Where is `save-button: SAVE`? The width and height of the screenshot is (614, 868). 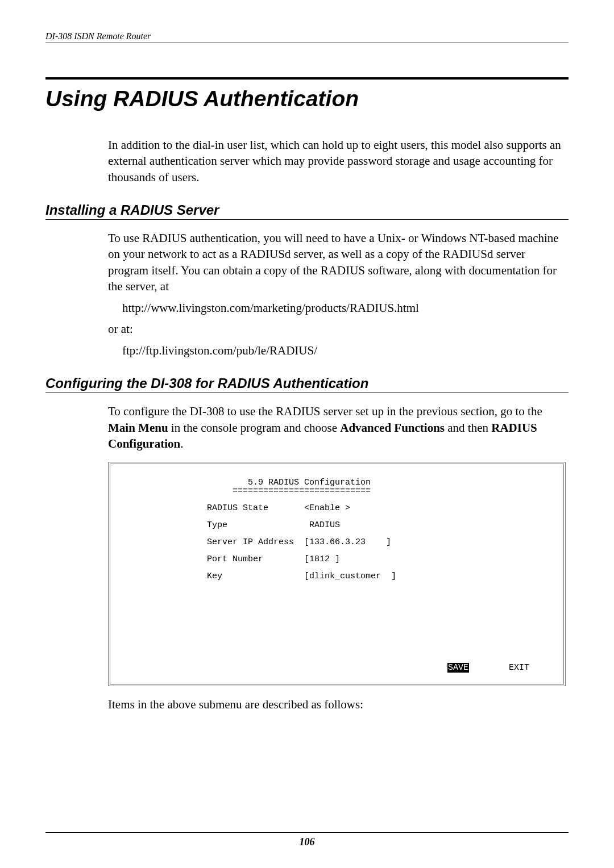
save-button: SAVE is located at coordinates (458, 668).